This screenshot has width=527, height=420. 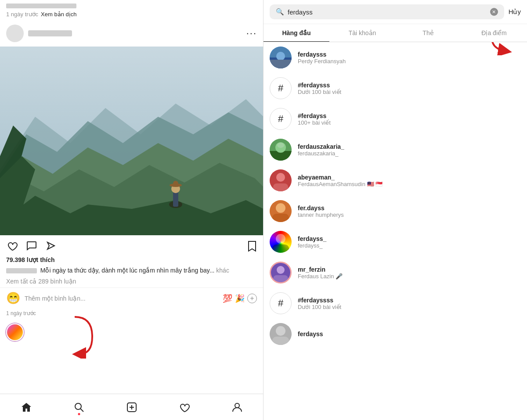 I want to click on result-name-7: mr_ferzin, so click(x=320, y=269).